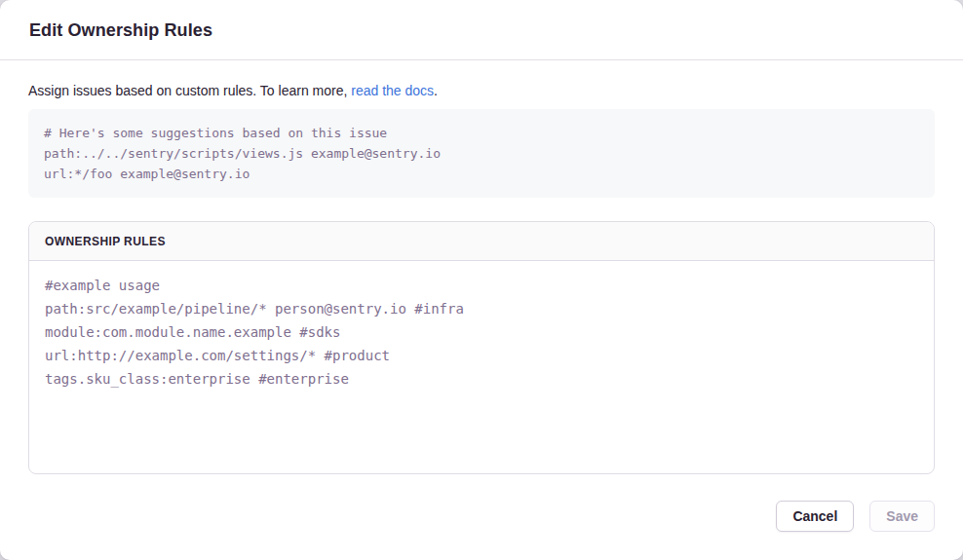 Image resolution: width=963 pixels, height=560 pixels. Describe the element at coordinates (482, 154) in the screenshot. I see `suggestions-code-block: # Here's some suggestions based on this …` at that location.